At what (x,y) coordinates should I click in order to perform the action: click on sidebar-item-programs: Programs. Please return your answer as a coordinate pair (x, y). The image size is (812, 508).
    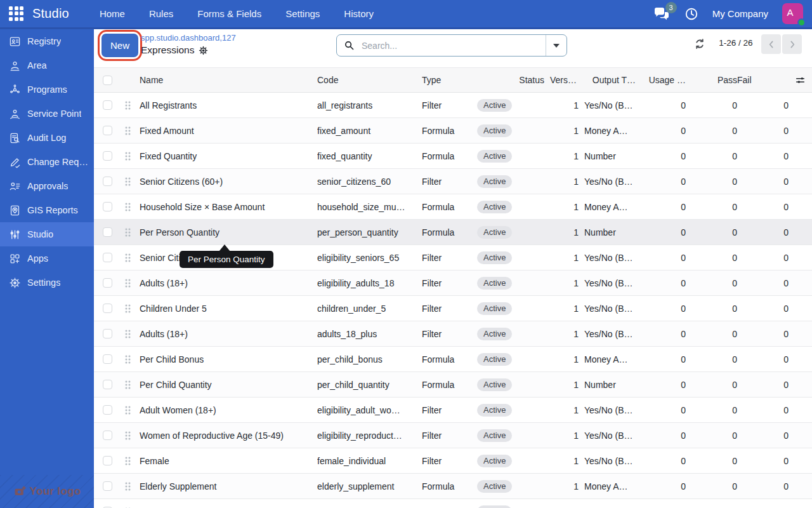
    Looking at the image, I should click on (47, 90).